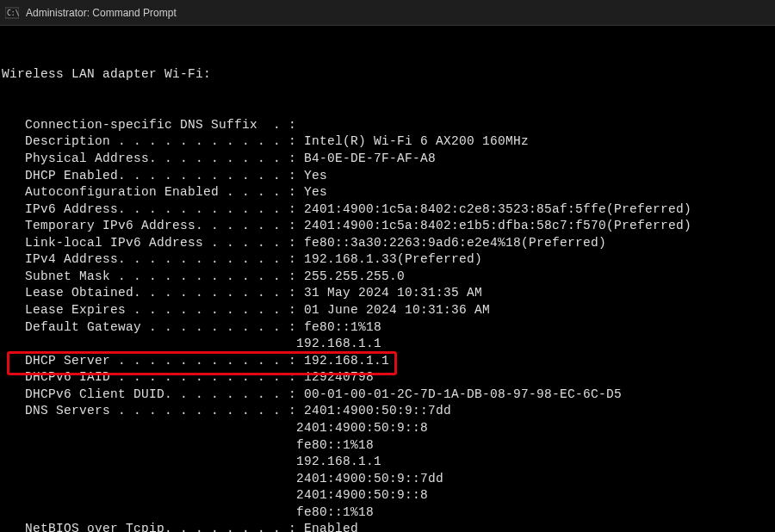 The image size is (775, 532). I want to click on output-line: Temporary IPv6 Address. . . . . . : 2401…, so click(388, 226).